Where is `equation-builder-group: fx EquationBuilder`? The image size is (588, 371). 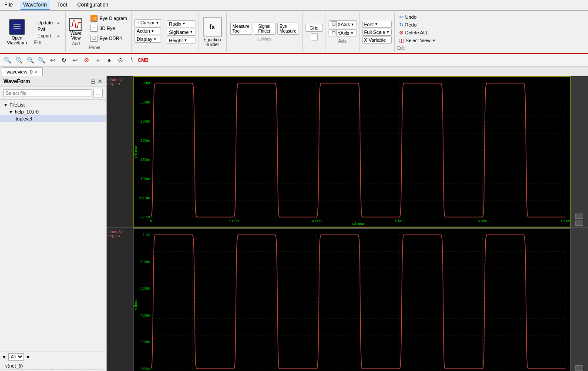
equation-builder-group: fx EquationBuilder is located at coordinates (212, 32).